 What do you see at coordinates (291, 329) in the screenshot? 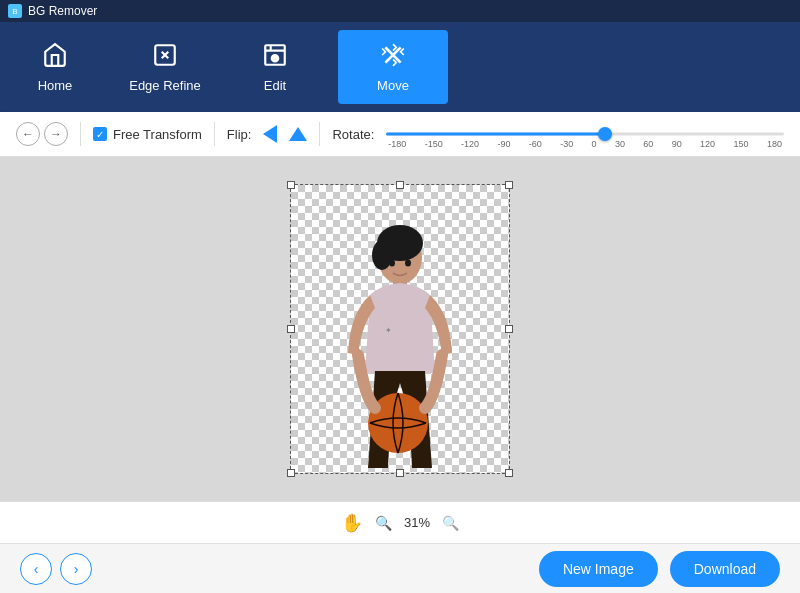
I see `handle-middle-left` at bounding box center [291, 329].